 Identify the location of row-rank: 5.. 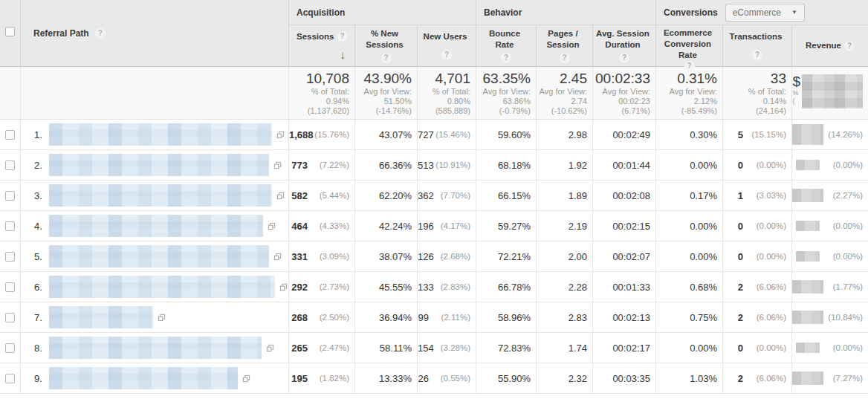
(40, 257).